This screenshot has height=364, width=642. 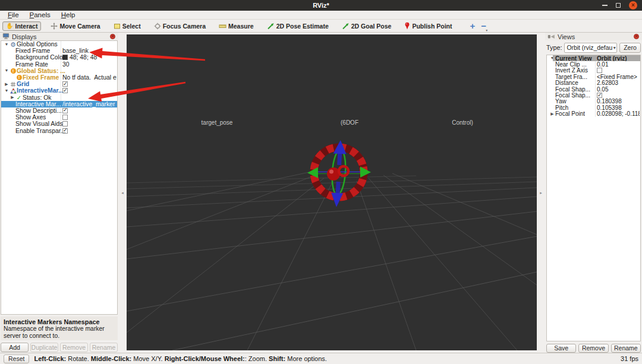 What do you see at coordinates (298, 26) in the screenshot?
I see `tool-pose-estimate: 2D Pose Estimate` at bounding box center [298, 26].